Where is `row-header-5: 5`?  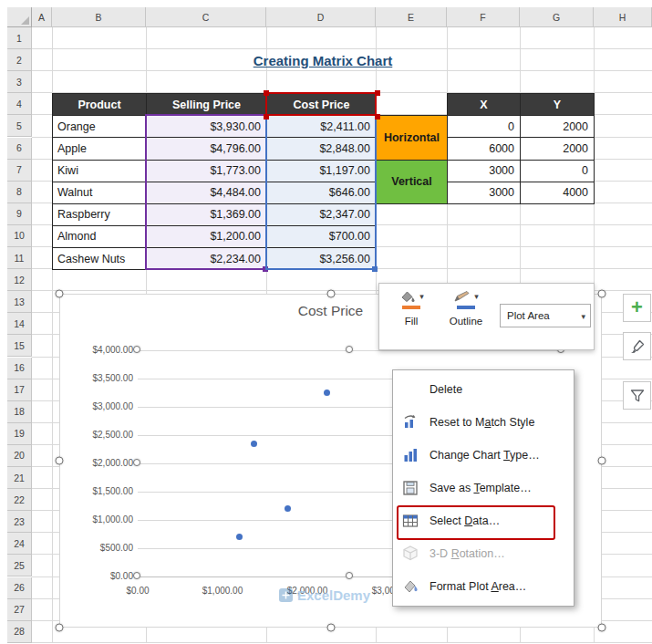 row-header-5: 5 is located at coordinates (20, 126).